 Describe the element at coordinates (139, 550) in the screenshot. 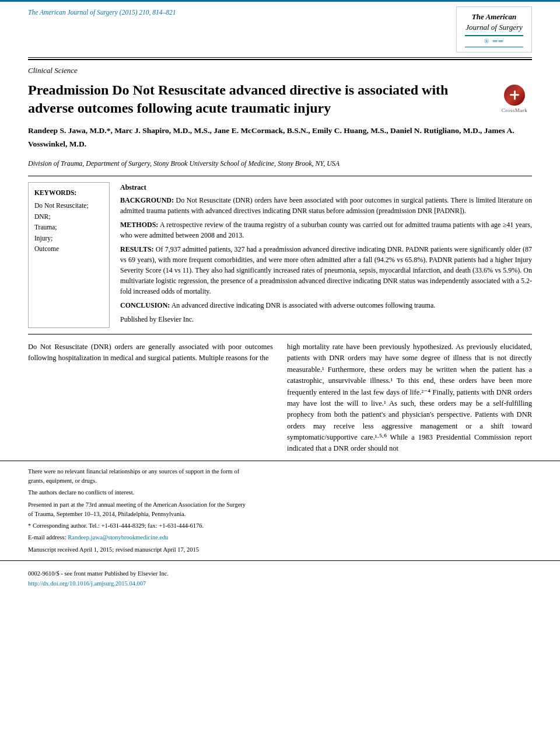

I see `footnote-received: Manuscript received April 1, 2015; revis…` at that location.